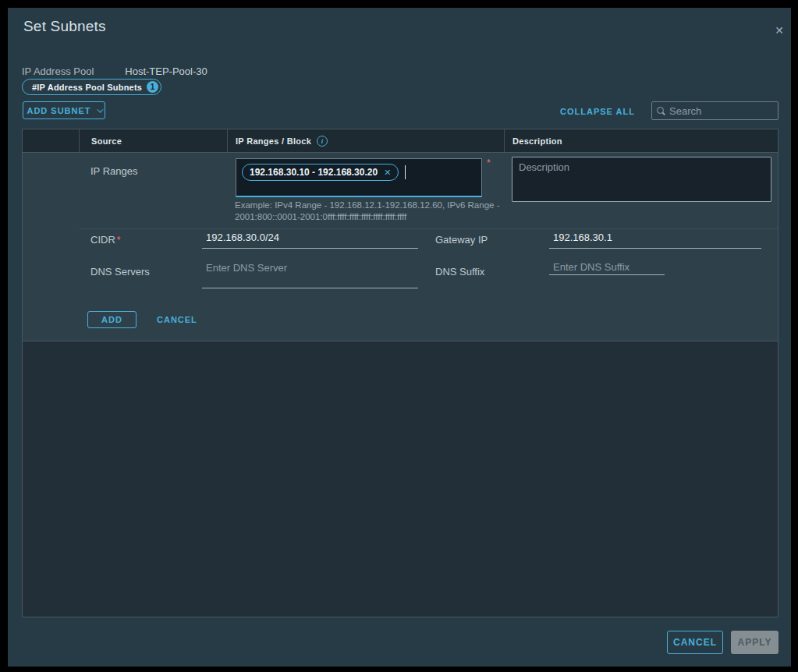  I want to click on form-section-divider, so click(428, 229).